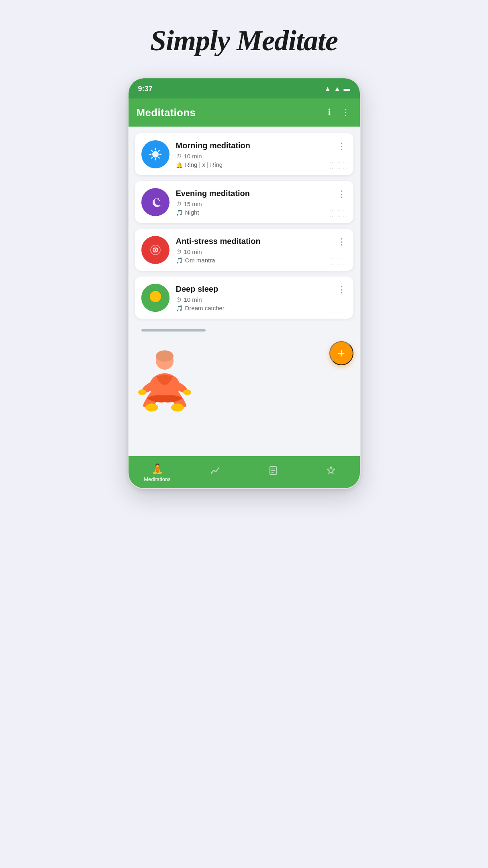  I want to click on morning-icon, so click(155, 154).